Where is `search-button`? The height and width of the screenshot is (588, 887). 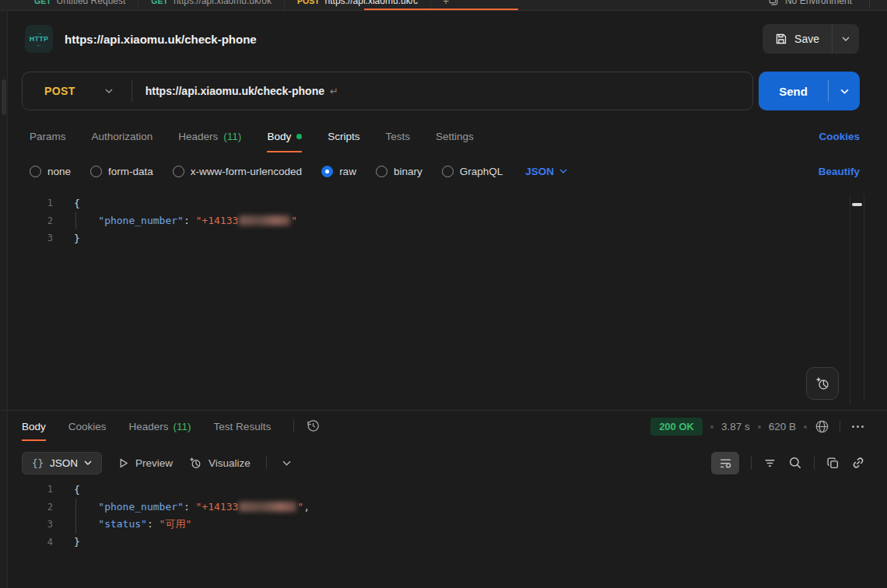
search-button is located at coordinates (795, 463).